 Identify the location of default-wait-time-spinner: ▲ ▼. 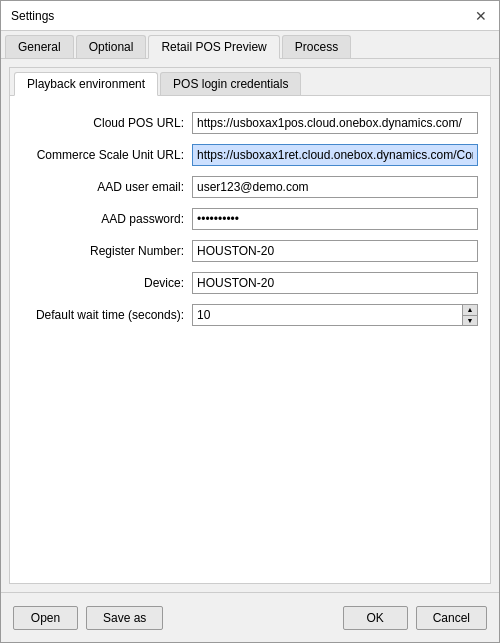
(335, 315).